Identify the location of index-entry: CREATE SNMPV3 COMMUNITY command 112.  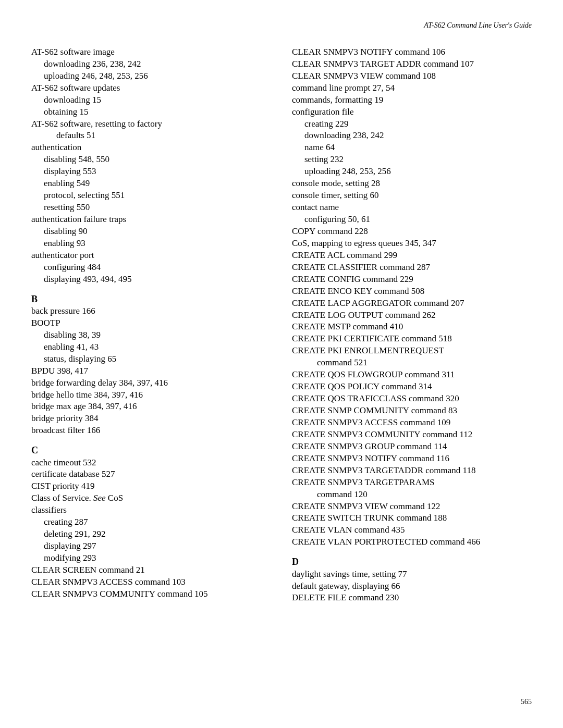
(412, 435).